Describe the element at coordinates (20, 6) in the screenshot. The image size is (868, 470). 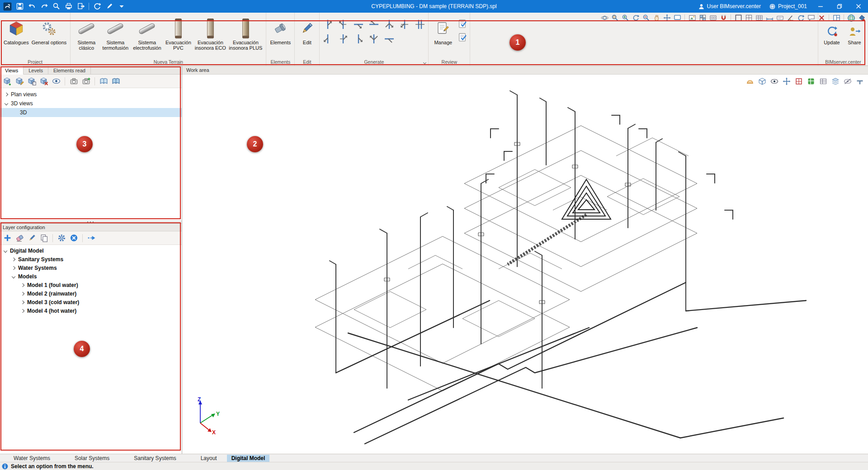
I see `save-icon` at that location.